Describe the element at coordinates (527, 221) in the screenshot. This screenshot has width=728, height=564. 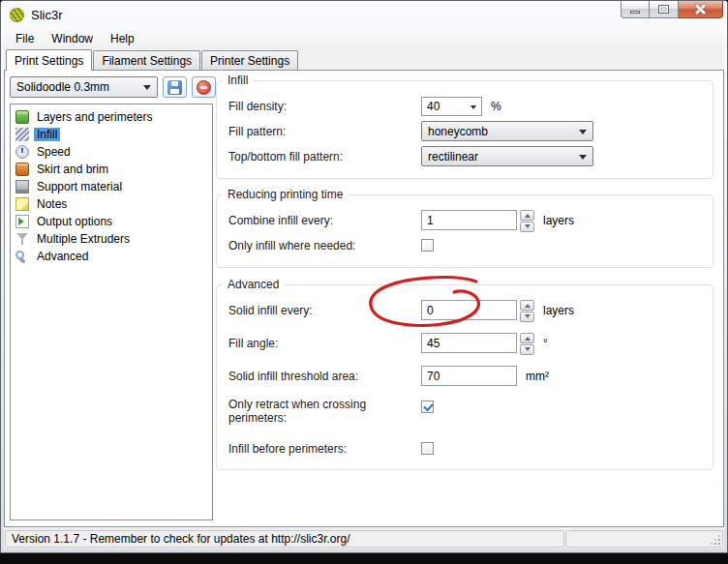
I see `combine-infill-spinner` at that location.